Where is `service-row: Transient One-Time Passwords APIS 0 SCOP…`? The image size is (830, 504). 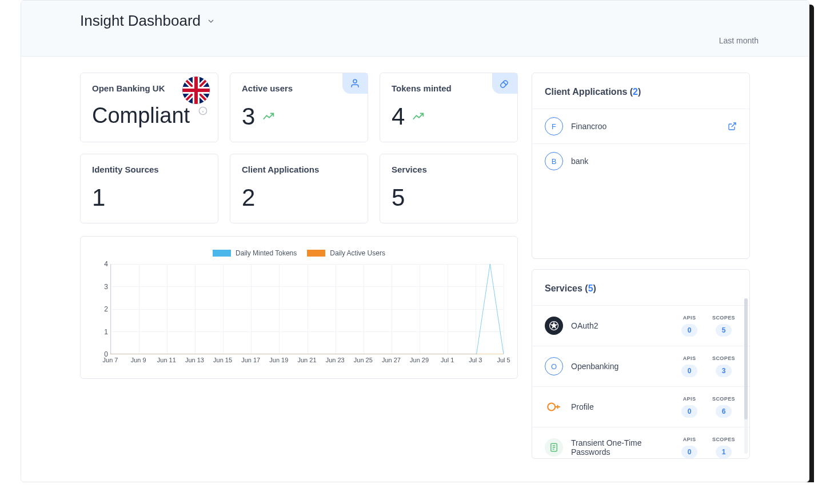
service-row: Transient One-Time Passwords APIS 0 SCOP… is located at coordinates (641, 442).